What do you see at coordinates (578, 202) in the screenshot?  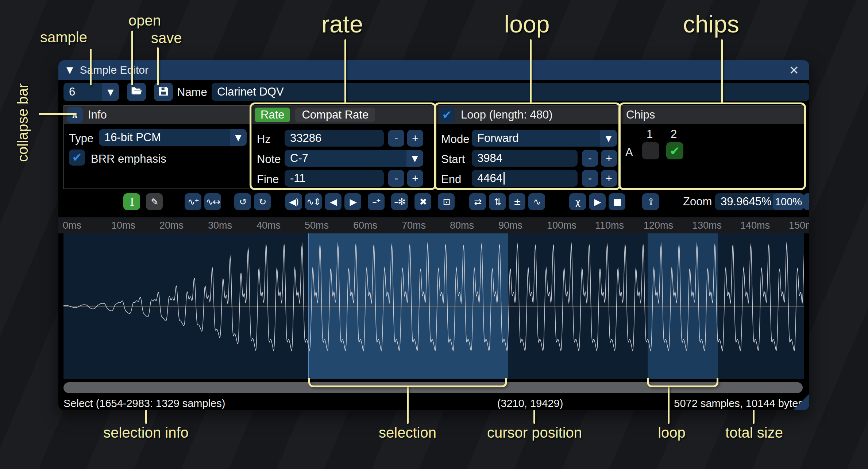 I see `crossfade-icon: χ` at bounding box center [578, 202].